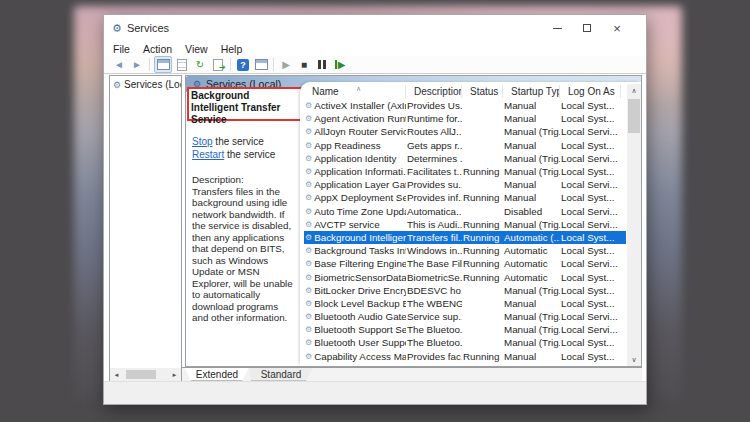  What do you see at coordinates (218, 64) in the screenshot?
I see `export-list-icon` at bounding box center [218, 64].